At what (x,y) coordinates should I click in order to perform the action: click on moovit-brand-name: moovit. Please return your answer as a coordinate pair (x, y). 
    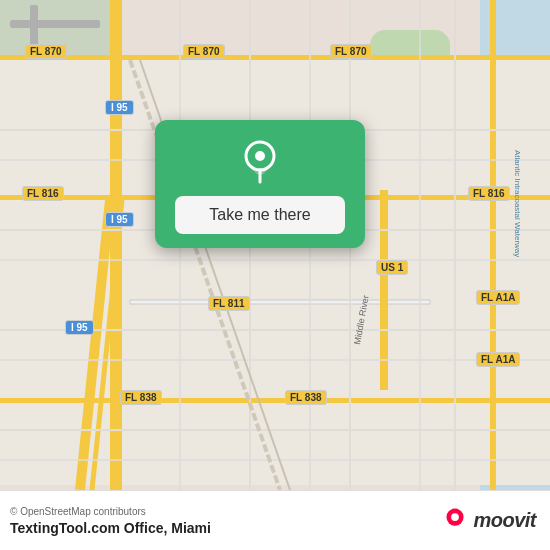
    Looking at the image, I should click on (504, 520).